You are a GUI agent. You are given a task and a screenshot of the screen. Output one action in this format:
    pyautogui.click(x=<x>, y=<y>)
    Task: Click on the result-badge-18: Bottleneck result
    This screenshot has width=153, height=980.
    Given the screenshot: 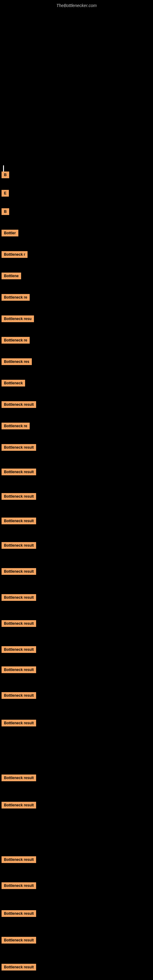 What is the action you would take?
    pyautogui.click(x=19, y=546)
    